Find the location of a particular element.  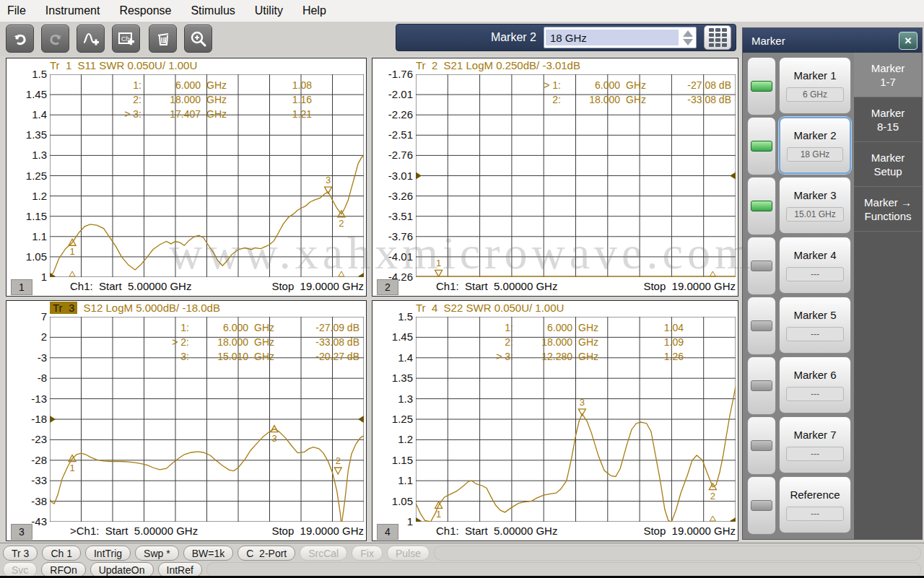

trace-title: Tr 4 S22 SWR 0.050U/ 1.00U is located at coordinates (489, 307).